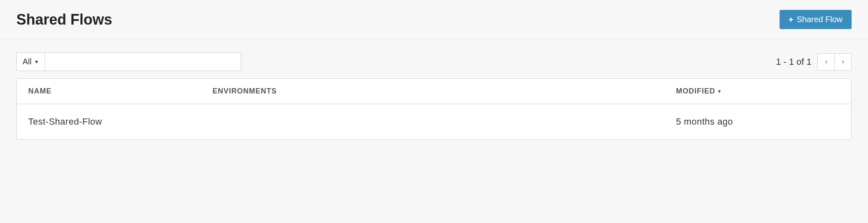 The image size is (868, 223). What do you see at coordinates (143, 61) in the screenshot?
I see `search-input` at bounding box center [143, 61].